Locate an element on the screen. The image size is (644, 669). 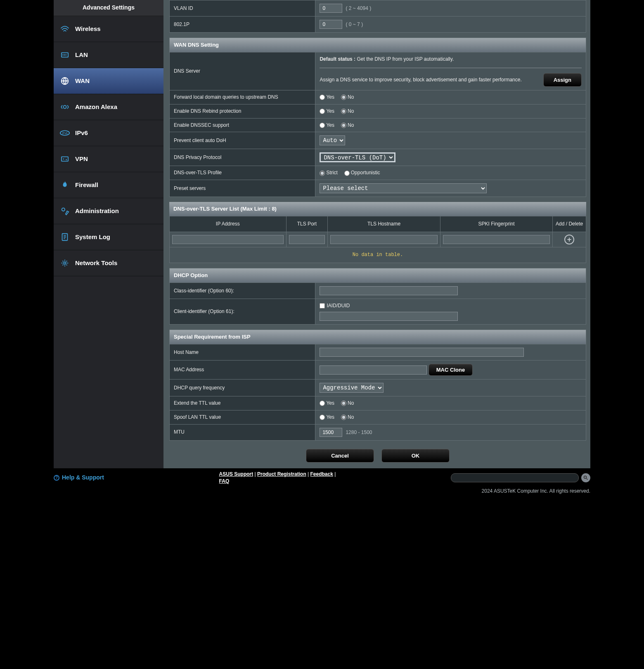
search-input is located at coordinates (515, 478).